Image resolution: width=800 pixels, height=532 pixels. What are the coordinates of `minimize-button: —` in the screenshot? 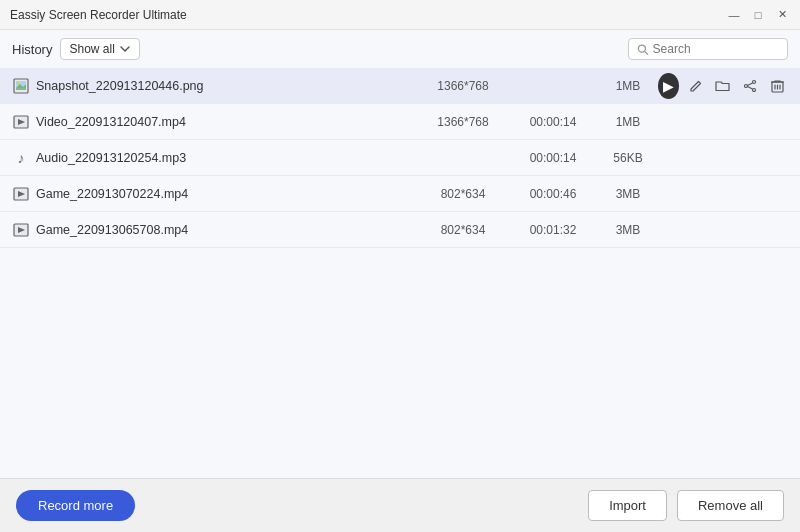 It's located at (734, 15).